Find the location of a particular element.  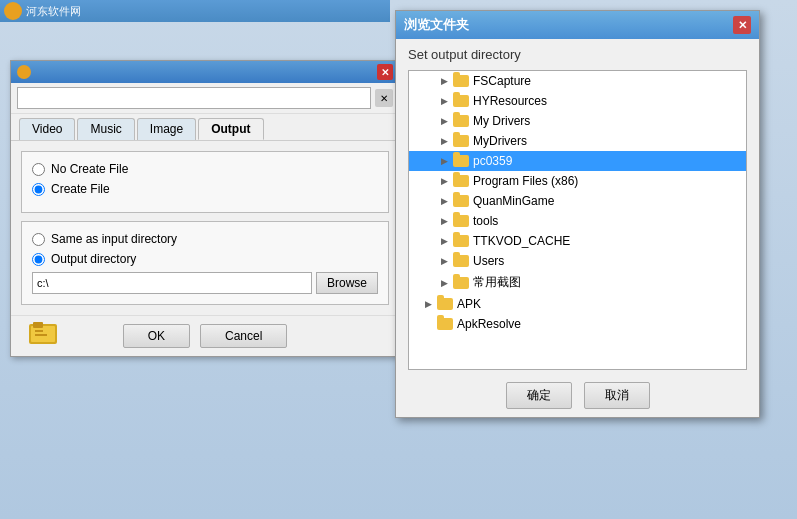

tree-item: ▶ tools is located at coordinates (578, 221).